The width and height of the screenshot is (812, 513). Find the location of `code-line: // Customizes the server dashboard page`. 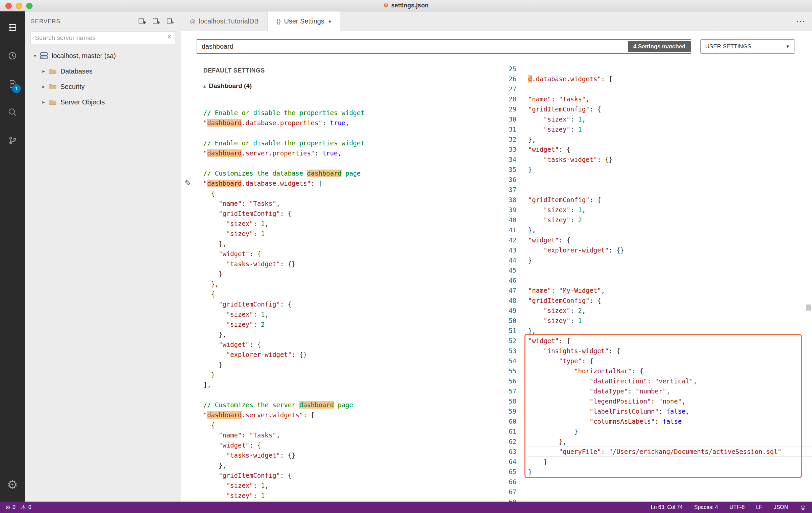

code-line: // Customizes the server dashboard page is located at coordinates (351, 405).